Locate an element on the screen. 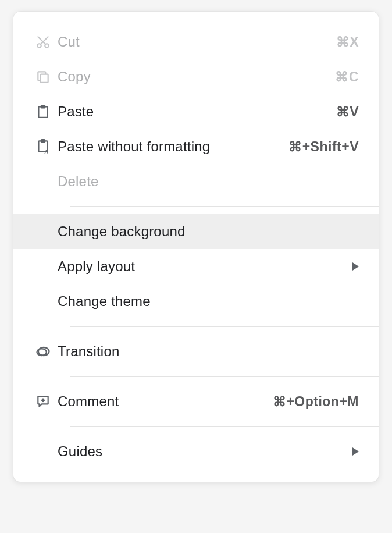  menu-item-label: Apply layout is located at coordinates (205, 266).